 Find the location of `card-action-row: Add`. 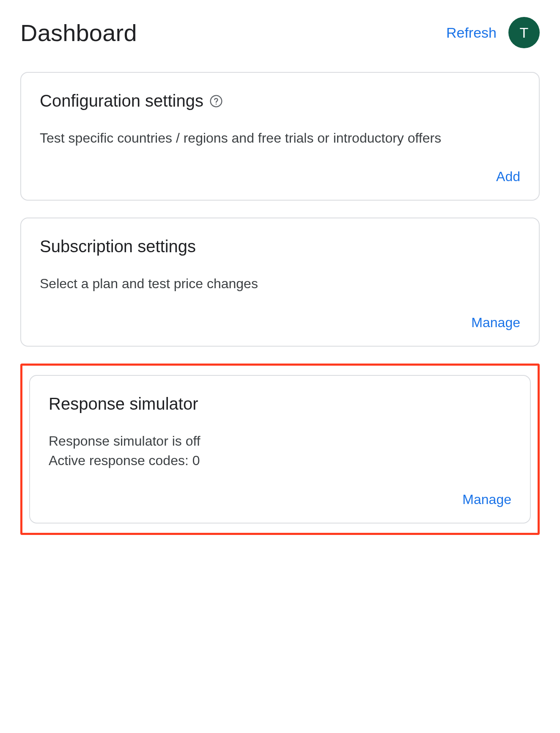

card-action-row: Add is located at coordinates (280, 177).